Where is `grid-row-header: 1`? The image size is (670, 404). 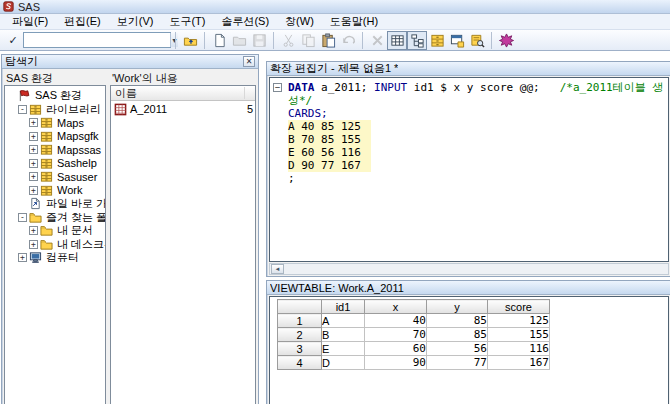 grid-row-header: 1 is located at coordinates (300, 321).